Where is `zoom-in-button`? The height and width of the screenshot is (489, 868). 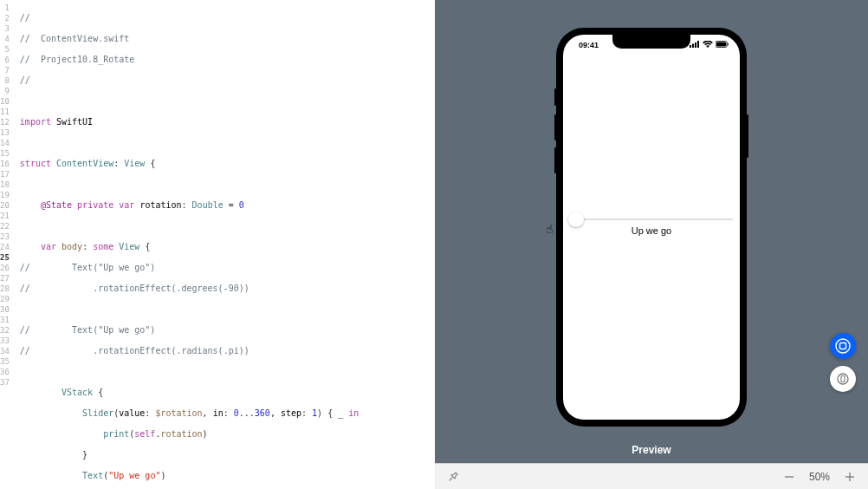
zoom-in-button is located at coordinates (850, 477).